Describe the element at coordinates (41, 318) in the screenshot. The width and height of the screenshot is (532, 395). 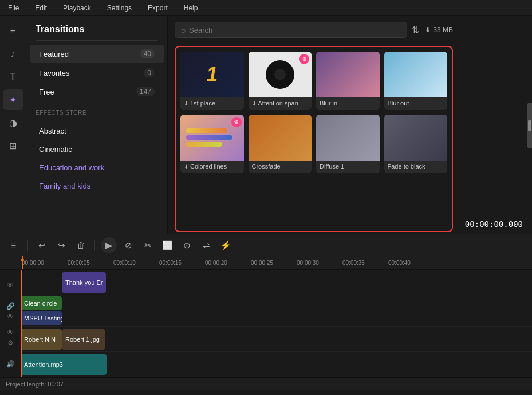
I see `clip-mspu: MSPU Testing` at that location.